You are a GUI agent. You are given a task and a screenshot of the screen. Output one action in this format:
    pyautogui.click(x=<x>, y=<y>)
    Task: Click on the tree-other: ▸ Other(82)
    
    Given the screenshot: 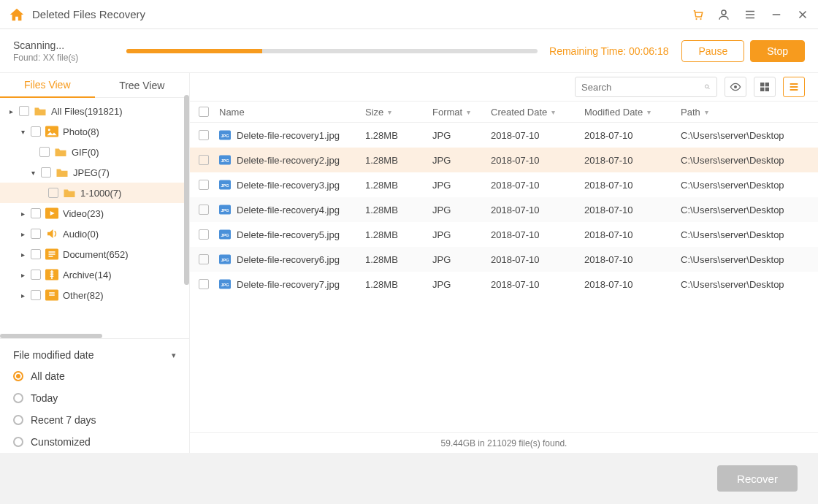 What is the action you would take?
    pyautogui.click(x=95, y=295)
    